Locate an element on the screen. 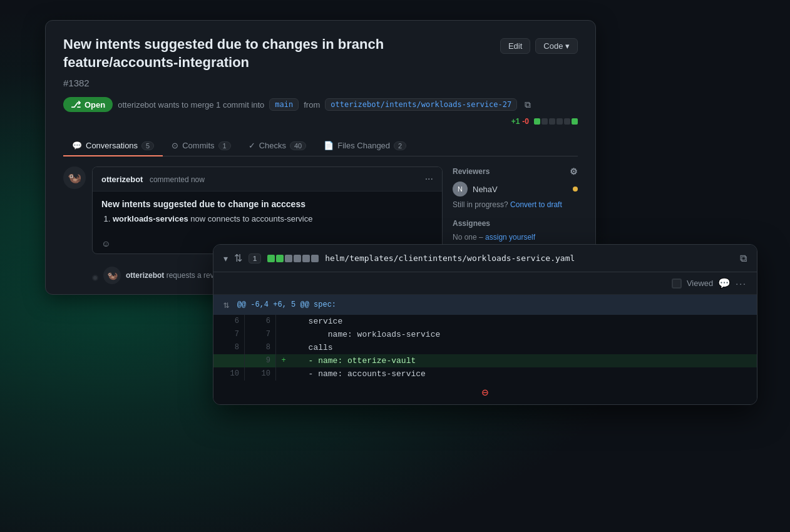  diff-copy-button: ⧉ is located at coordinates (744, 258).